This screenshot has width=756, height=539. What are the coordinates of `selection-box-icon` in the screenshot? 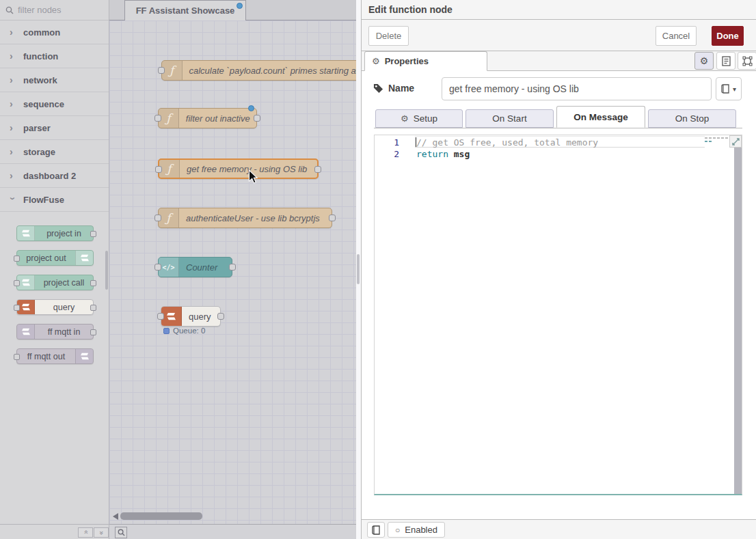 It's located at (748, 61).